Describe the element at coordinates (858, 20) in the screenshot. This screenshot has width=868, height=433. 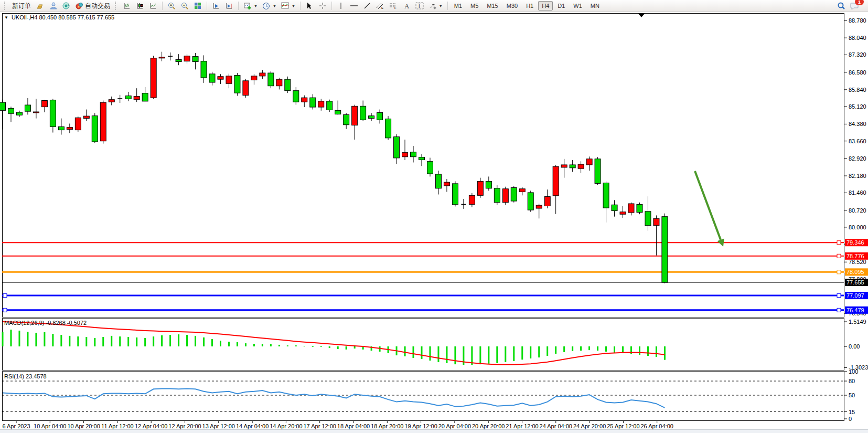
I see `price-tick-label: 88.780` at that location.